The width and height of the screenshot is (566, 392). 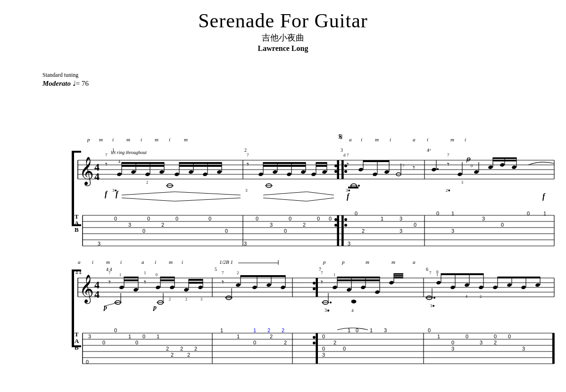 I want to click on svg-text: 4, so click(x=97, y=294).